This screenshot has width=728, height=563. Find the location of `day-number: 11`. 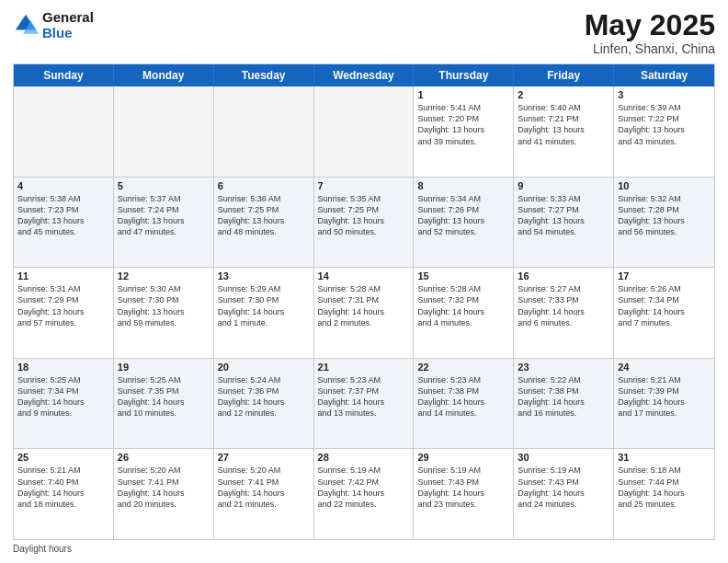

day-number: 11 is located at coordinates (63, 276).